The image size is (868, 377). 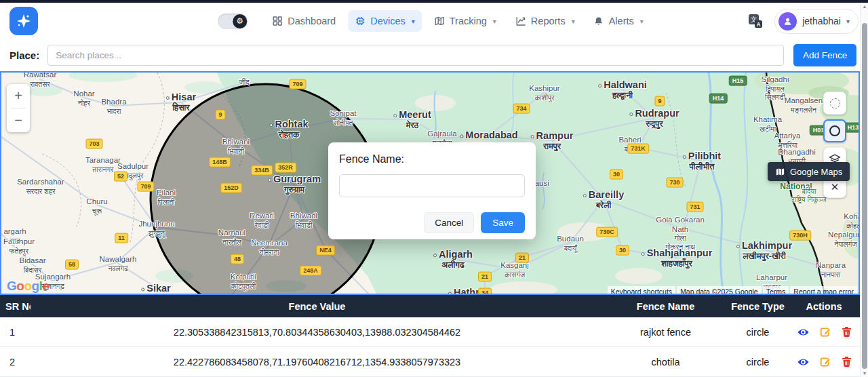 What do you see at coordinates (72, 264) in the screenshot?
I see `road-badge: 58` at bounding box center [72, 264].